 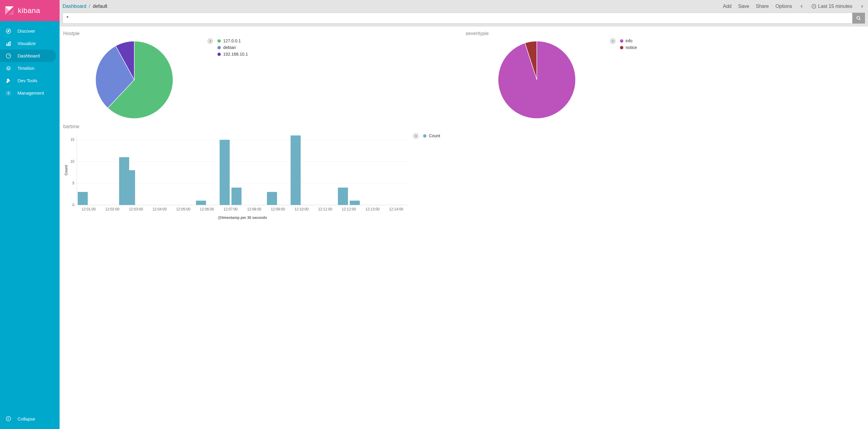 I want to click on legend-label: notice, so click(x=631, y=47).